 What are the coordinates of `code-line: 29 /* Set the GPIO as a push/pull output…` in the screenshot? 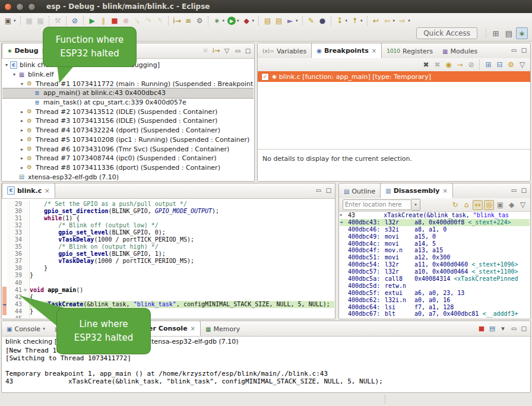 It's located at (169, 204).